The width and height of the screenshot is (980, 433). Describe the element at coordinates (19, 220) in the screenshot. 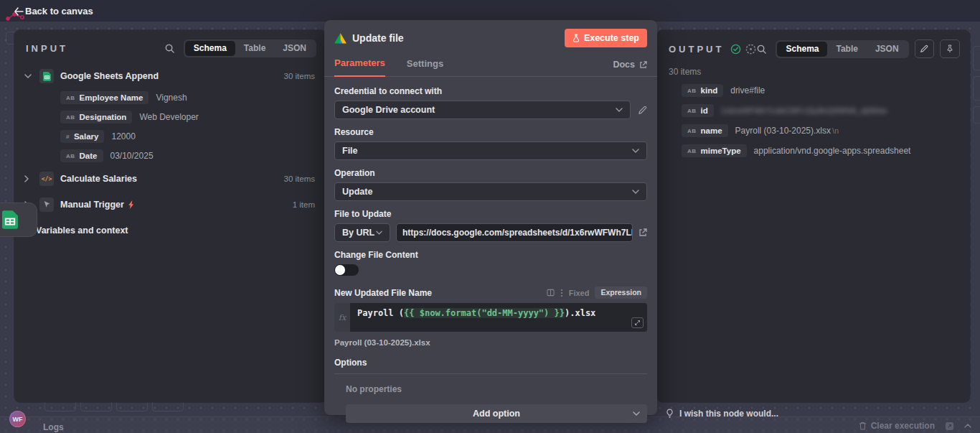

I see `connected-node-peek` at that location.